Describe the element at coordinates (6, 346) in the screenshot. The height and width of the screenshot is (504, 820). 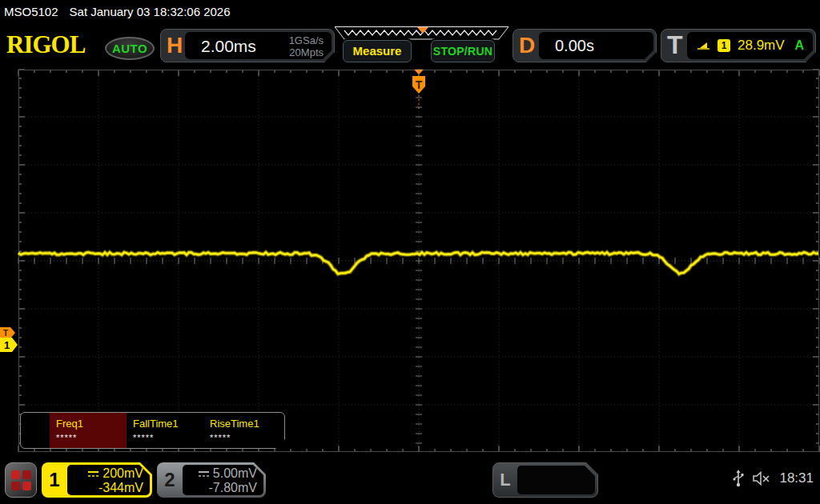
I see `svg-text: 1` at that location.